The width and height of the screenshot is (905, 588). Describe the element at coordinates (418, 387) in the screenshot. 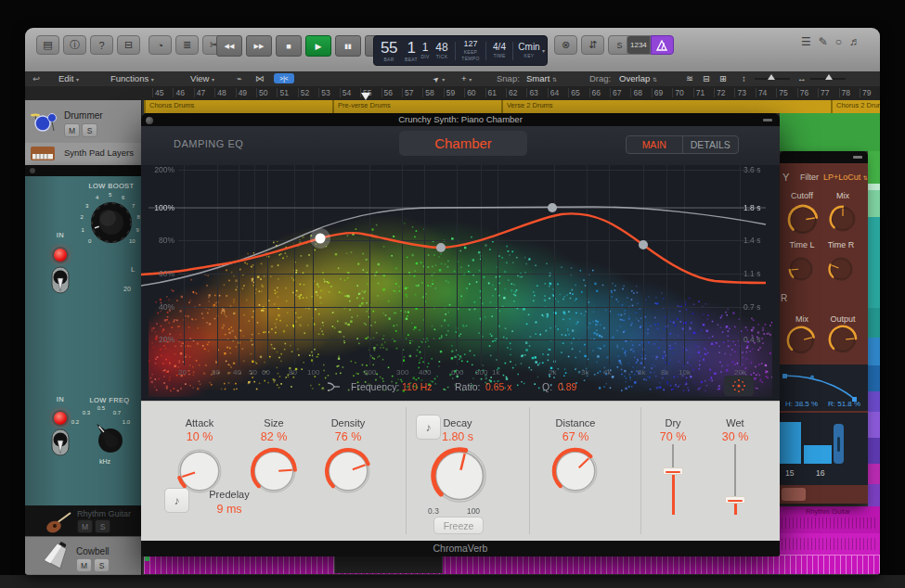

I see `frequency-value: 110 Hz` at that location.